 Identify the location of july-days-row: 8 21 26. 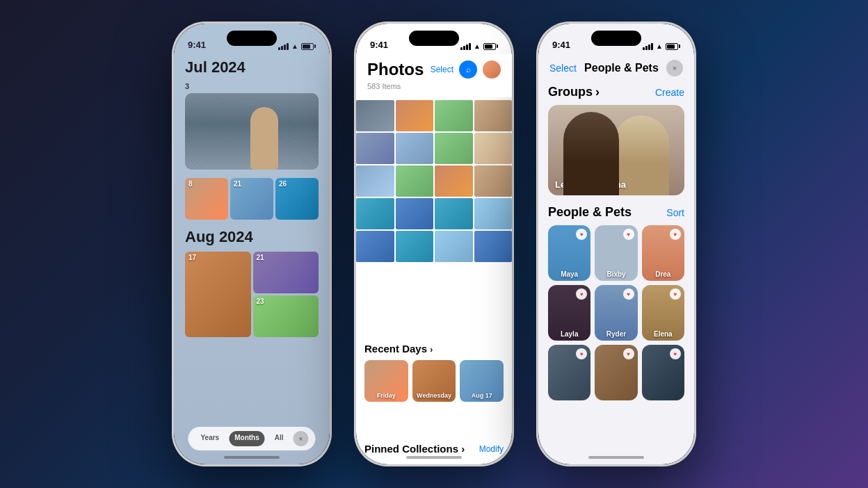
(252, 199).